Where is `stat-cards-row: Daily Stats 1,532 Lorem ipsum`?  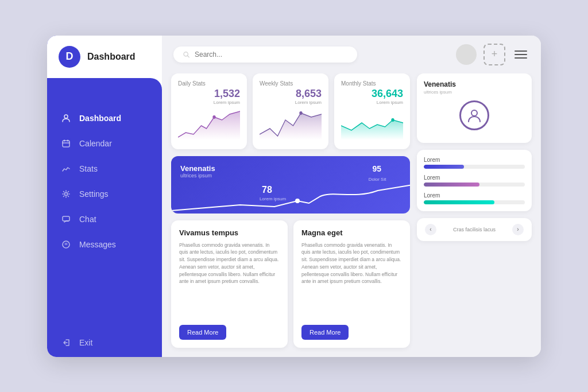
stat-cards-row: Daily Stats 1,532 Lorem ipsum is located at coordinates (291, 111).